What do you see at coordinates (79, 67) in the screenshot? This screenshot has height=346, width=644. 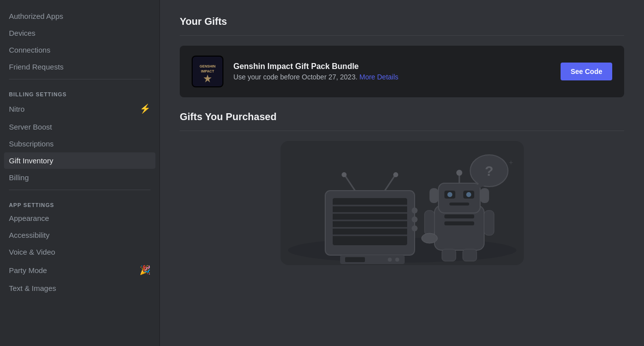 I see `sidebar-item-friend-requests: Friend Requests` at bounding box center [79, 67].